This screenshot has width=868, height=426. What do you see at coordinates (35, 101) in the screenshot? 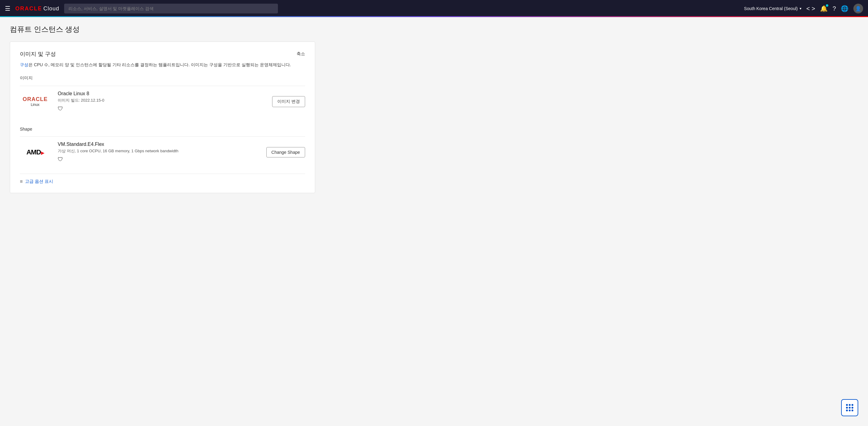
I see `oracle-linux-logo: ORACLE Linux` at bounding box center [35, 101].